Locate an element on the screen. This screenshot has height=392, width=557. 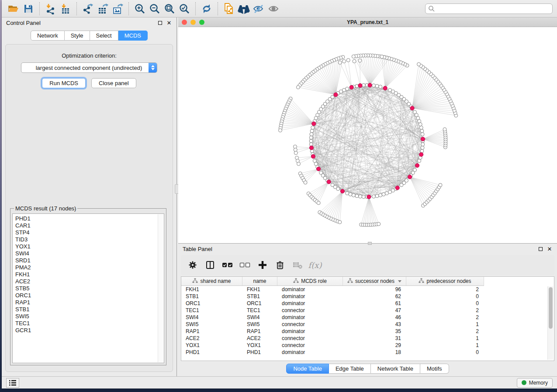
tab-select: Select is located at coordinates (104, 36).